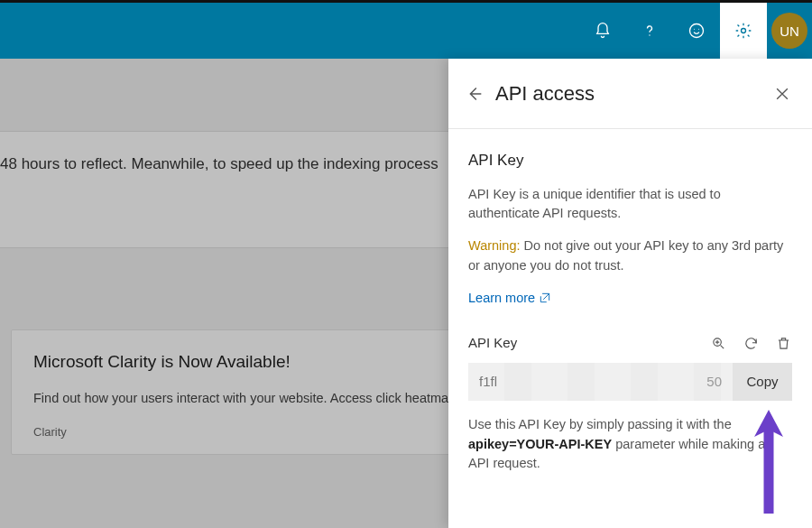  What do you see at coordinates (600, 424) in the screenshot?
I see `usage-pre: Use this API Key by simply passing it wi…` at bounding box center [600, 424].